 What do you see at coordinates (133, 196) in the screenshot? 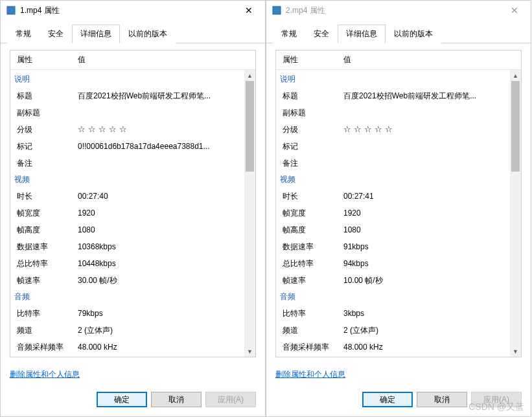
I see `property-row: 时长00:27:40` at bounding box center [133, 196].